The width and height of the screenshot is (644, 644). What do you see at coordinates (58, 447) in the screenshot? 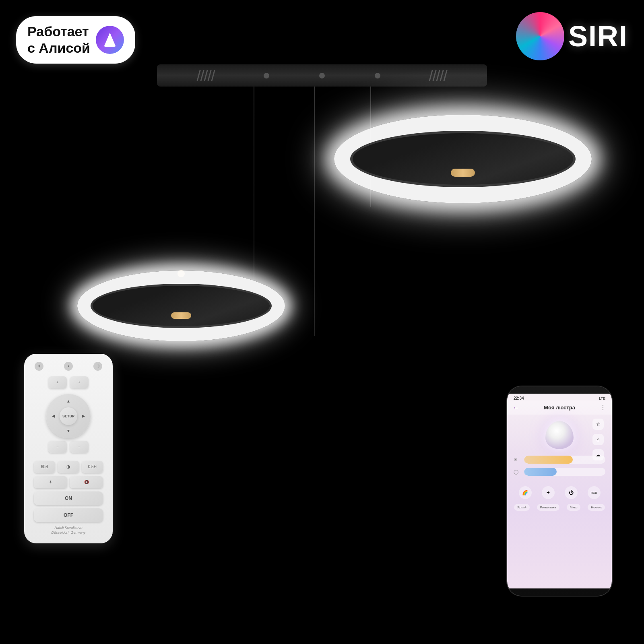
I see `remote-btn-dn-left: −` at bounding box center [58, 447].